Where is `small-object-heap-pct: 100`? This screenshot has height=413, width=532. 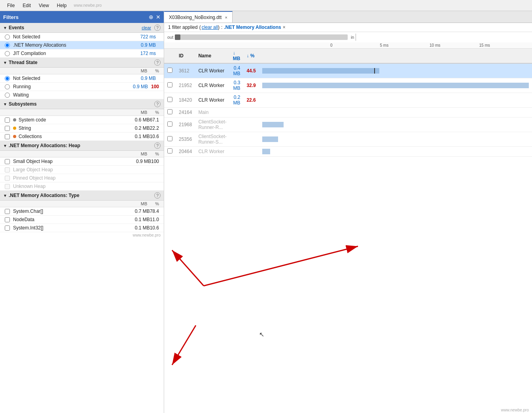 small-object-heap-pct: 100 is located at coordinates (155, 161).